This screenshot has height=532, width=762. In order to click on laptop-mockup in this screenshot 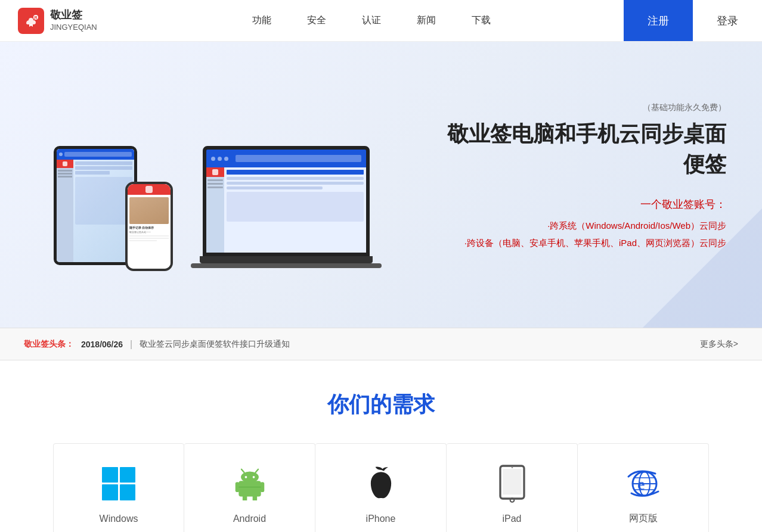, I will do `click(286, 217)`.